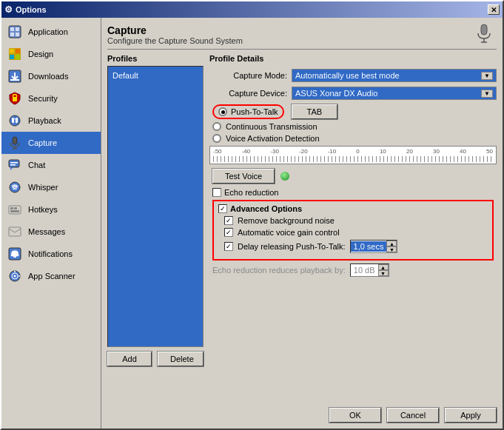 The width and height of the screenshot is (504, 430). Describe the element at coordinates (130, 359) in the screenshot. I see `add-profile-button: Add` at that location.